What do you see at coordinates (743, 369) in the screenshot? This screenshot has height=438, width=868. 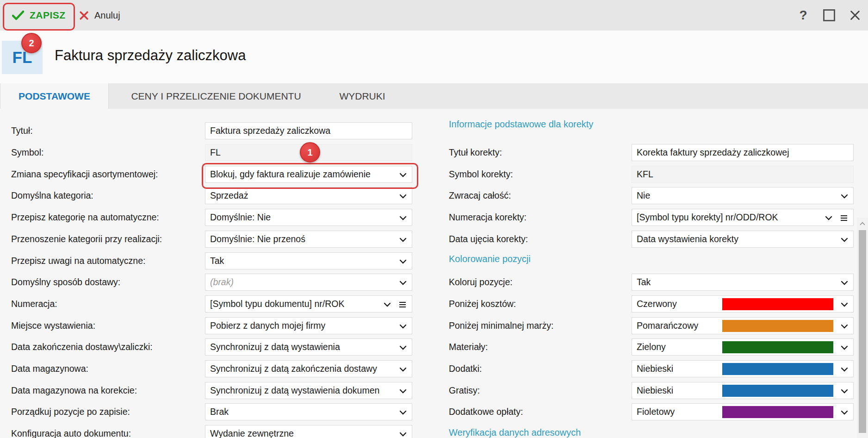 I see `dodatki-color-select: Niebieski` at bounding box center [743, 369].